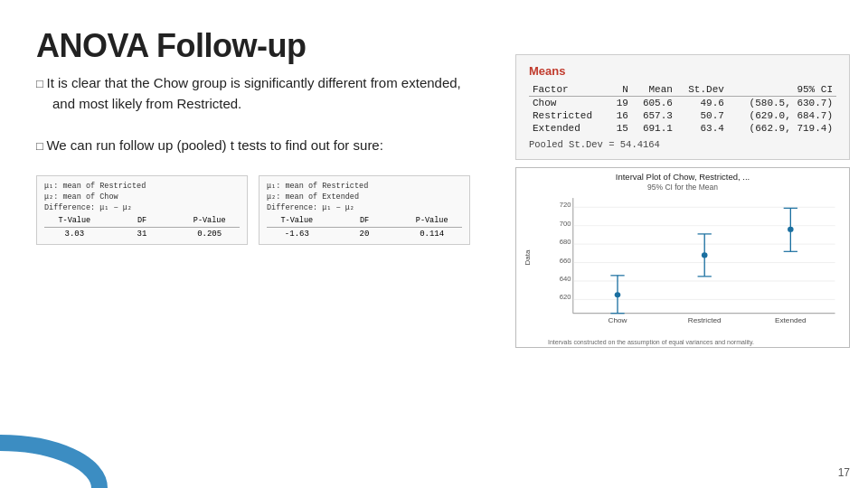 The width and height of the screenshot is (868, 488). I want to click on ttest2-col-headers: T-Value DF P-Value, so click(364, 221).